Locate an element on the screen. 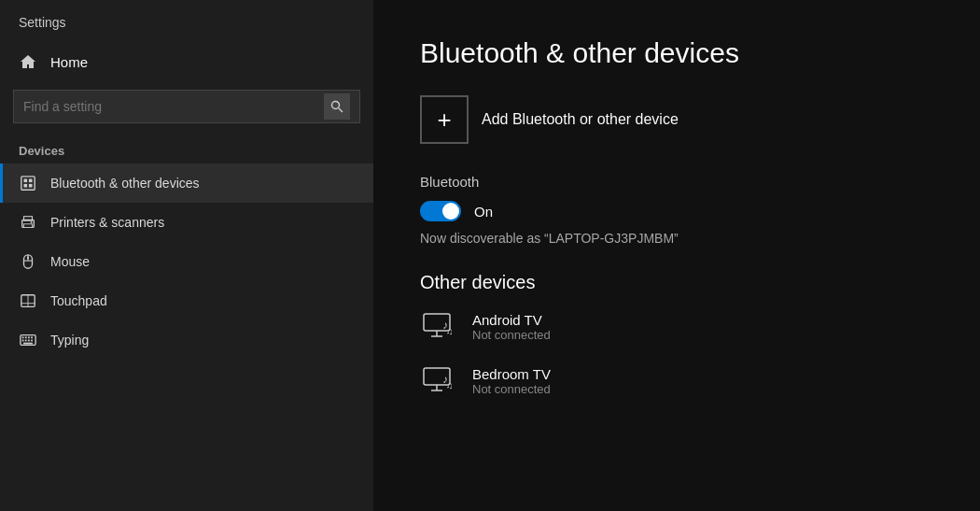 The image size is (980, 511). sidebar-section-label: Devices is located at coordinates (187, 149).